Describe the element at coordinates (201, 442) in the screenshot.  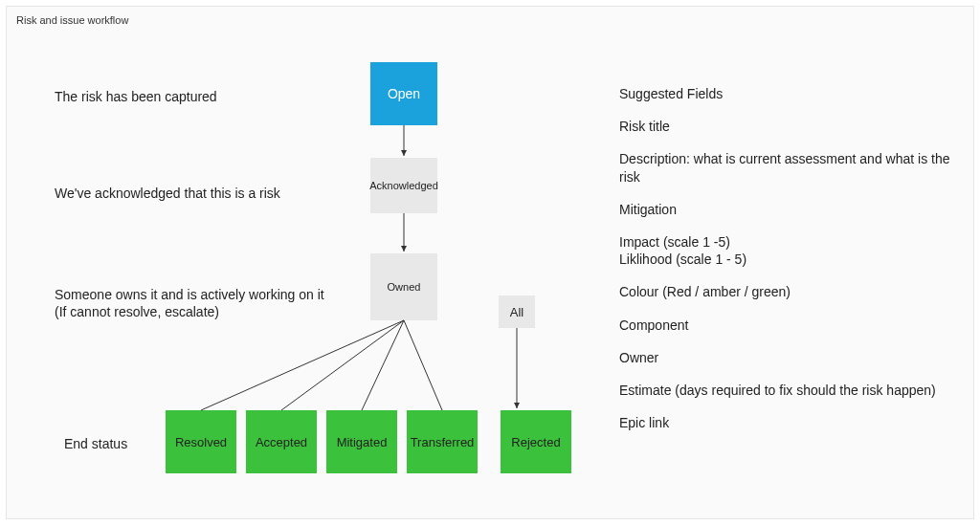
I see `node-resolved: Resolved` at that location.